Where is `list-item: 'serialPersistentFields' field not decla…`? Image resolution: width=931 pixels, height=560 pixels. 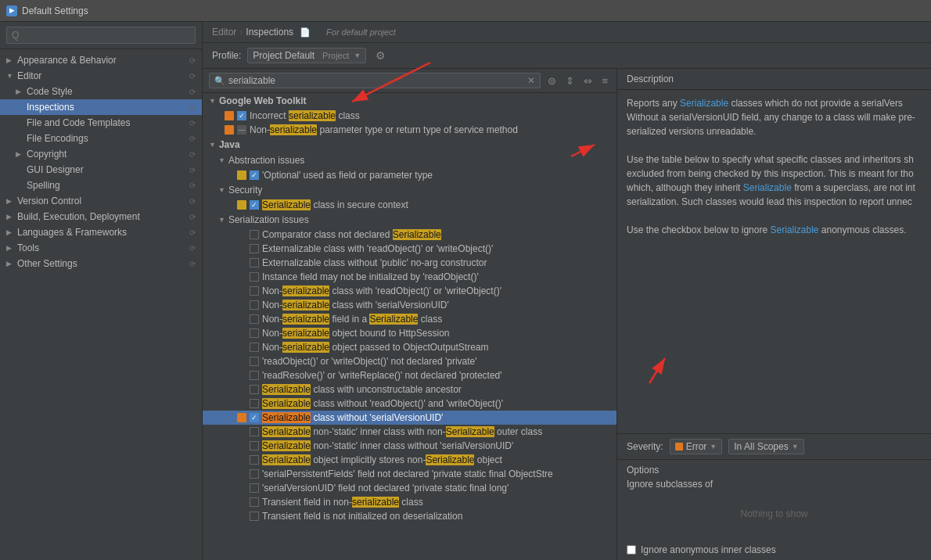
list-item: 'serialPersistentFields' field not decla… is located at coordinates (410, 474).